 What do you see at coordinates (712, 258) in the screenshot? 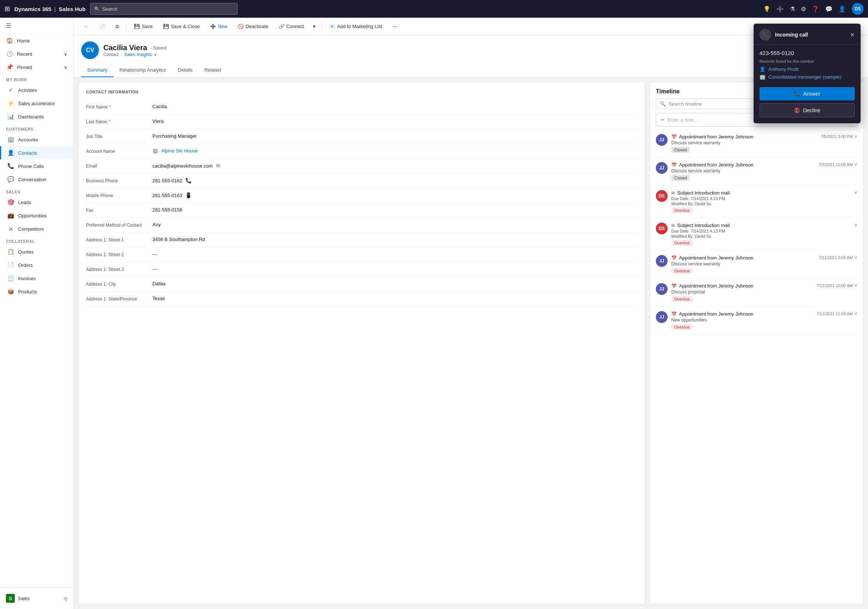
I see `timeline-item-title: 📅 Appointment from Jeremy Johnson` at bounding box center [712, 258].